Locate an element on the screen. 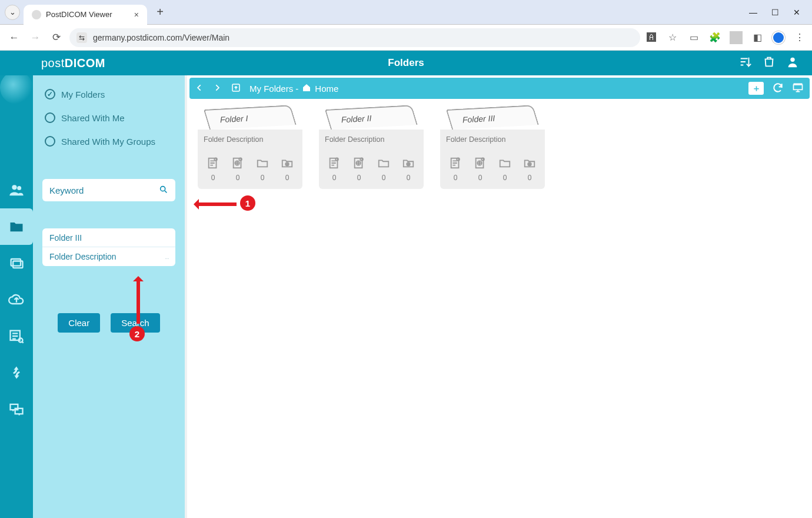  trash-icon is located at coordinates (769, 63).